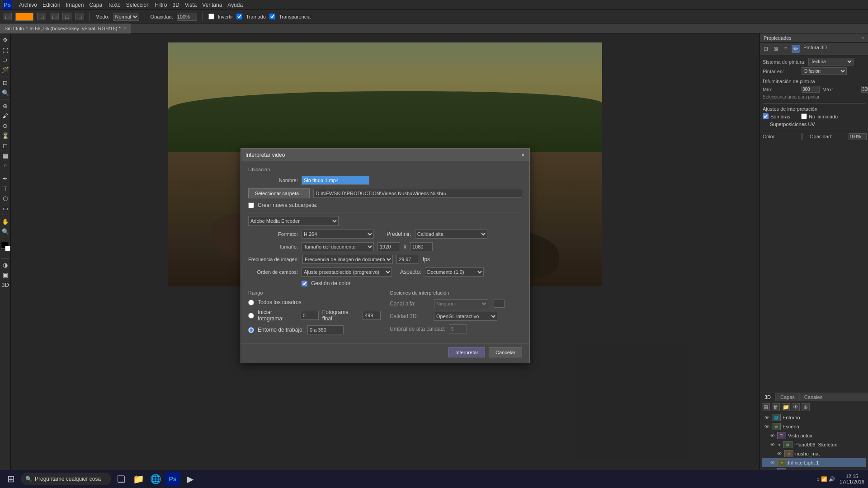  Describe the element at coordinates (788, 397) in the screenshot. I see `tab-capas: Capas` at that location.